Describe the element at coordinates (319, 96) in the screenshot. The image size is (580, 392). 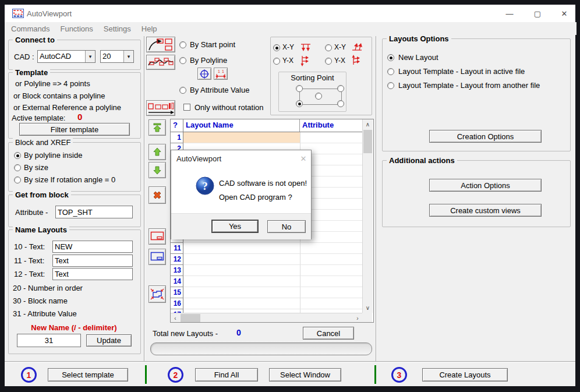
I see `radio-sorting-point-center` at that location.